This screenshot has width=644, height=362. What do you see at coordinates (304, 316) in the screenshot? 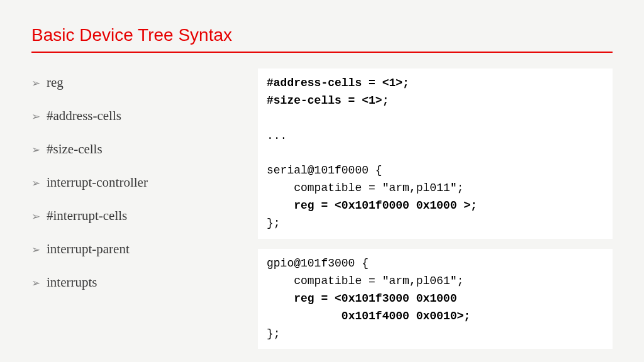
I see `code-line-bold` at bounding box center [304, 316].